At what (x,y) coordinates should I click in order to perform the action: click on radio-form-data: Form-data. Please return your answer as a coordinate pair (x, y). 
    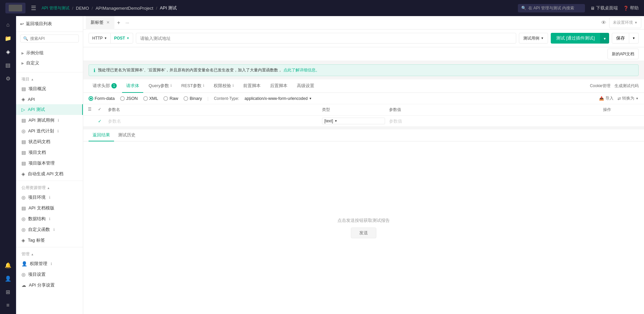
    Looking at the image, I should click on (102, 99).